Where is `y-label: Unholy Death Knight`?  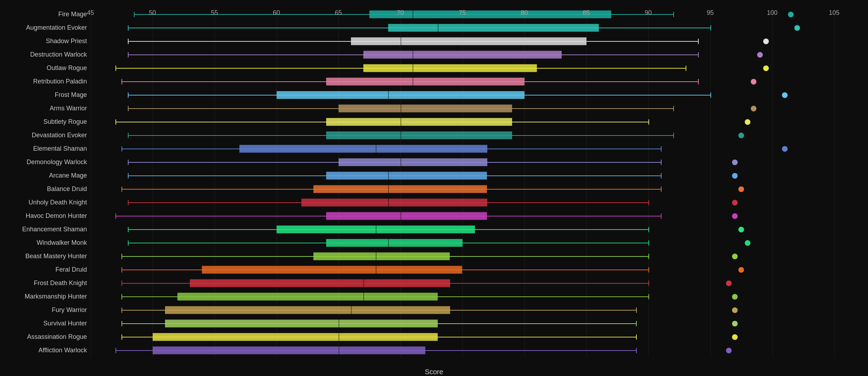 y-label: Unholy Death Knight is located at coordinates (50, 203).